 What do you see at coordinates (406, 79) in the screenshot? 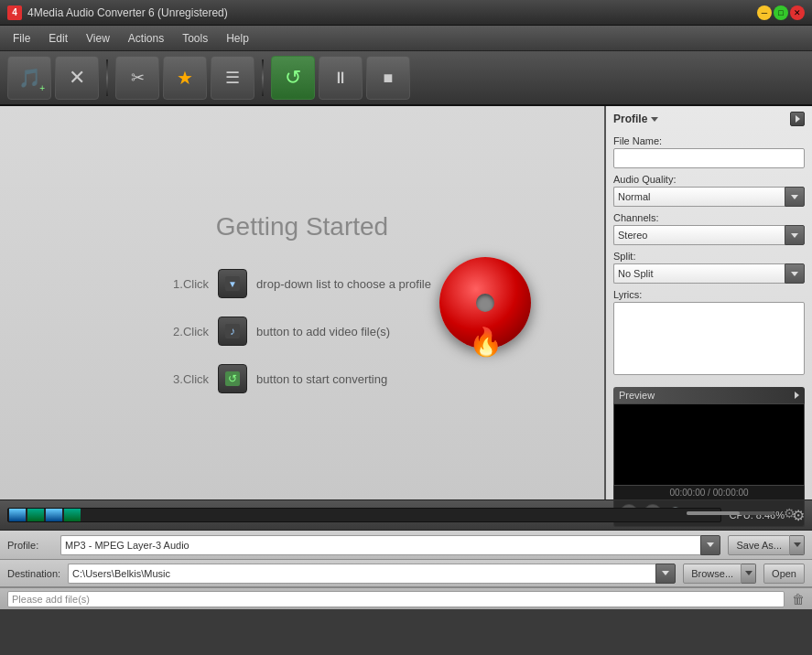
I see `toolbar: 🎵 + ✕ ✂ ★ ☰ ↺ ⏸ ■` at bounding box center [406, 79].